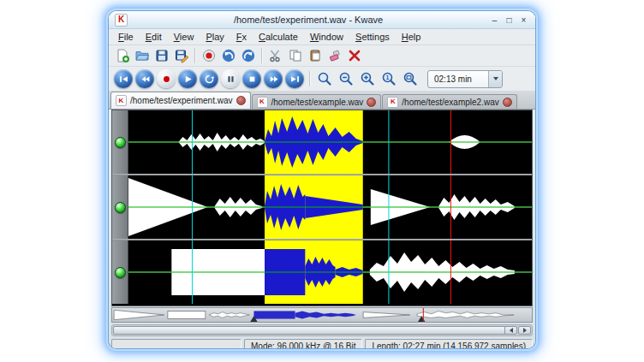  I want to click on status-bar: Mode: 96.000 kHz @ 16 Bit Length: 02:27 …, so click(322, 343).